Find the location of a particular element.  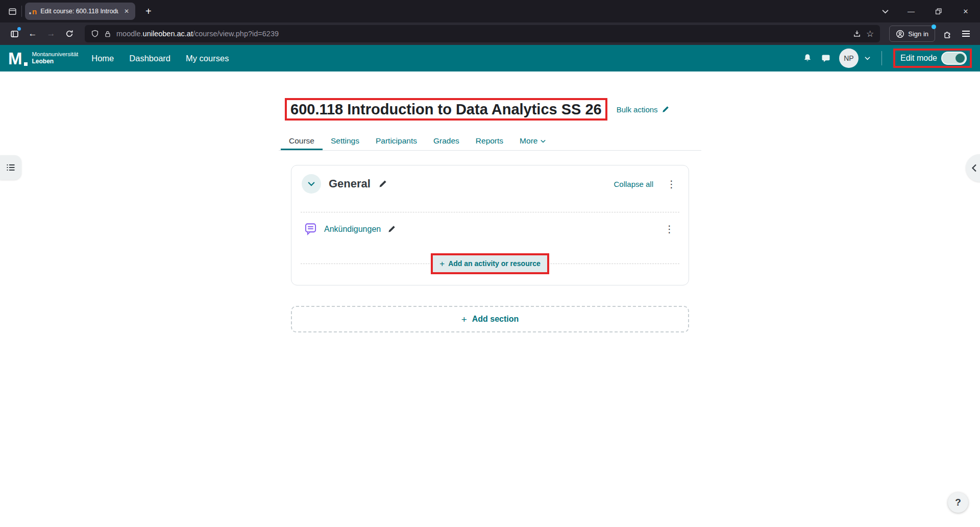

course-index-list-icon is located at coordinates (11, 167).